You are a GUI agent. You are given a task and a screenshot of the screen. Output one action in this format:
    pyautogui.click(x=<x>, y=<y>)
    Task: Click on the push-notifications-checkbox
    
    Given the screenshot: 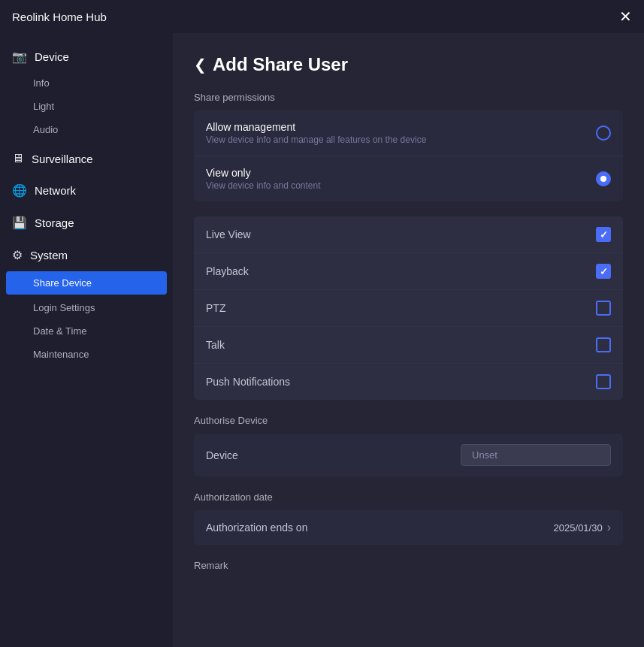 What is the action you would take?
    pyautogui.click(x=603, y=382)
    